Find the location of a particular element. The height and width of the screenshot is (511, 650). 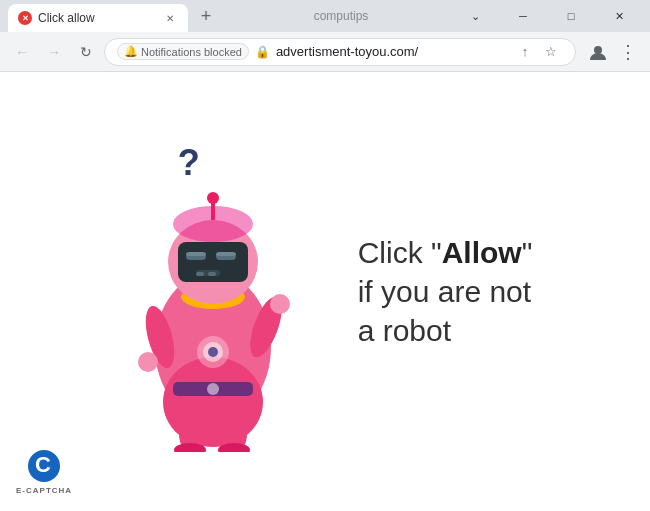

text-line2: if you are not is located at coordinates (444, 292).